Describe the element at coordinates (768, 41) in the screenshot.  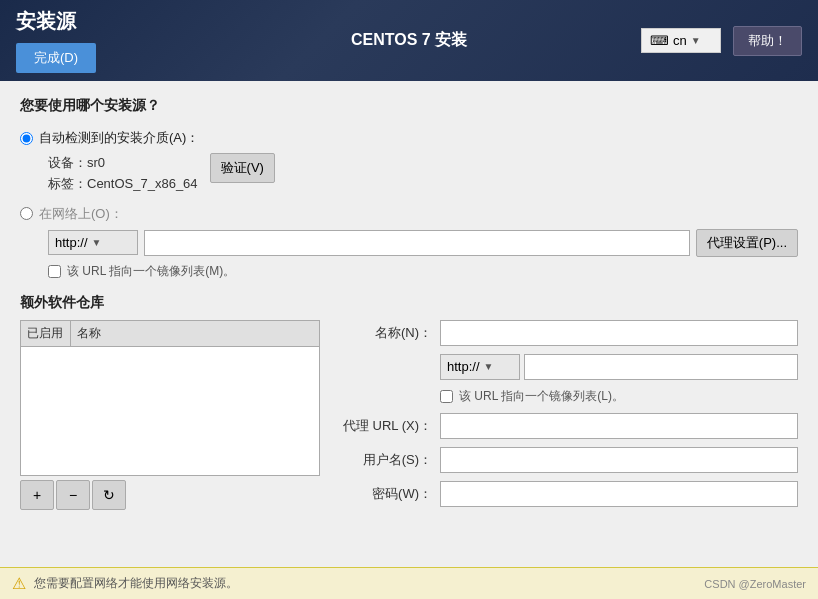
I see `help-button: 帮助！` at that location.